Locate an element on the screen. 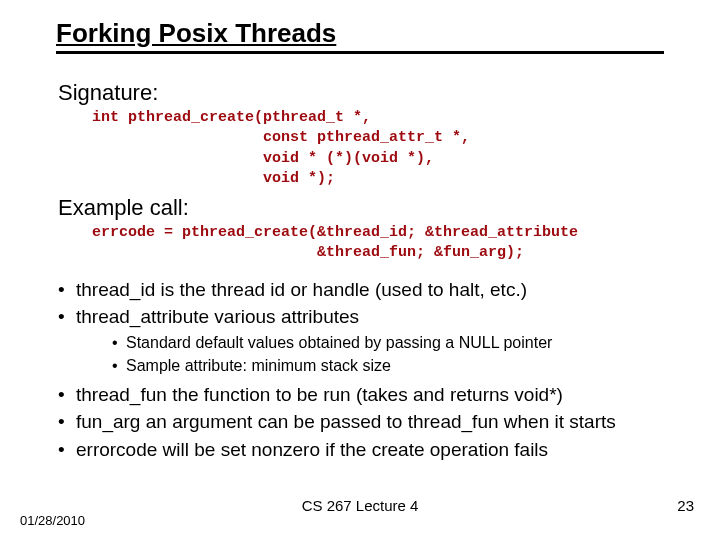 The width and height of the screenshot is (720, 540). list-item: thread_id is the thread id or handle (us… is located at coordinates (368, 290).